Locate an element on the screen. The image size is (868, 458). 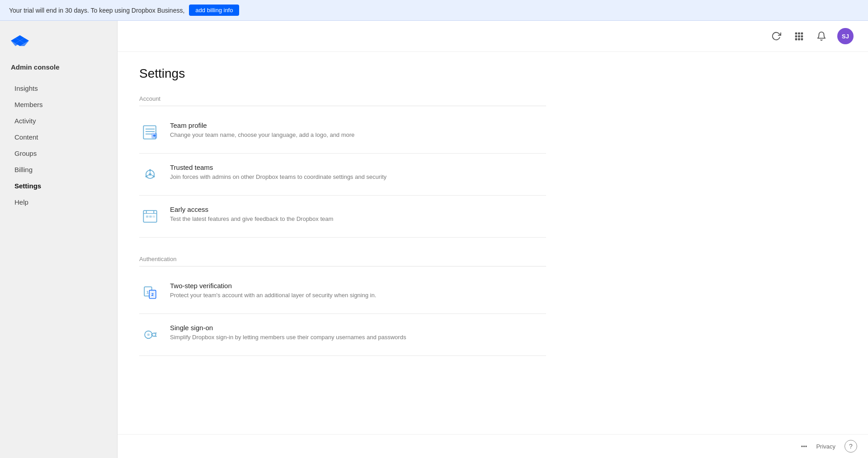
sidebar-item-activity: Activity is located at coordinates (59, 121).